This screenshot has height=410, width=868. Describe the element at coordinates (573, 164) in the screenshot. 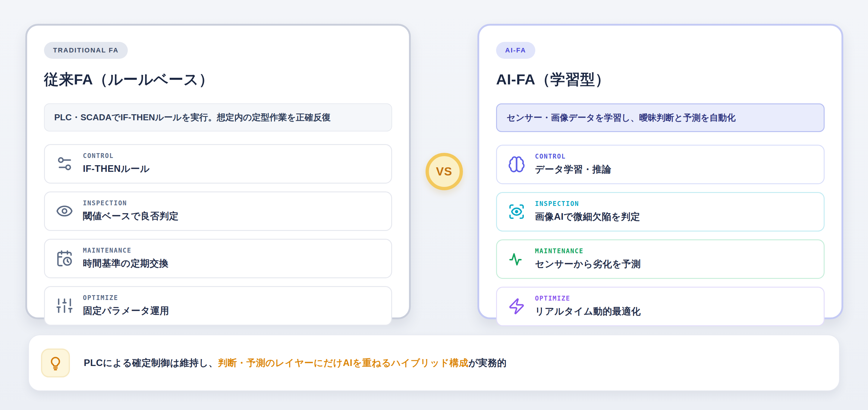

I see `row-text: CONTROL データ学習・推論` at that location.